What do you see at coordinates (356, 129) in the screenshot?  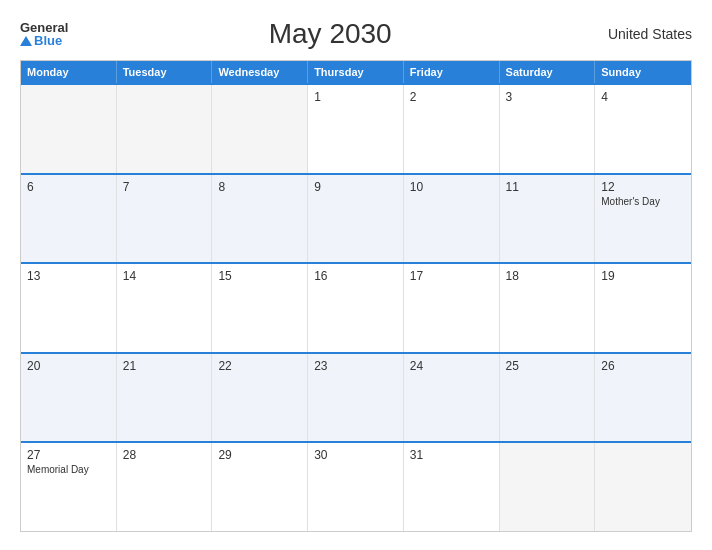 I see `table-row: 1` at bounding box center [356, 129].